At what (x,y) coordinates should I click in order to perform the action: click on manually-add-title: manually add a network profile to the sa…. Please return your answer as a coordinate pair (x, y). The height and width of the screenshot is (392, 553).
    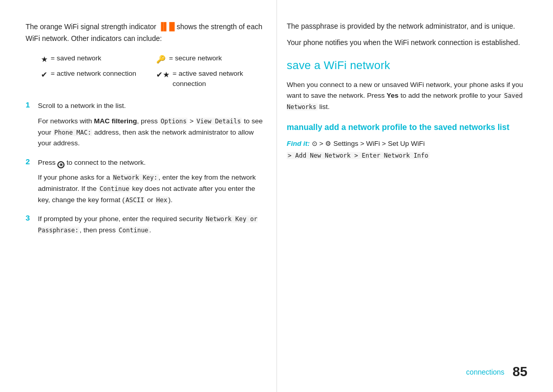
    Looking at the image, I should click on (407, 127).